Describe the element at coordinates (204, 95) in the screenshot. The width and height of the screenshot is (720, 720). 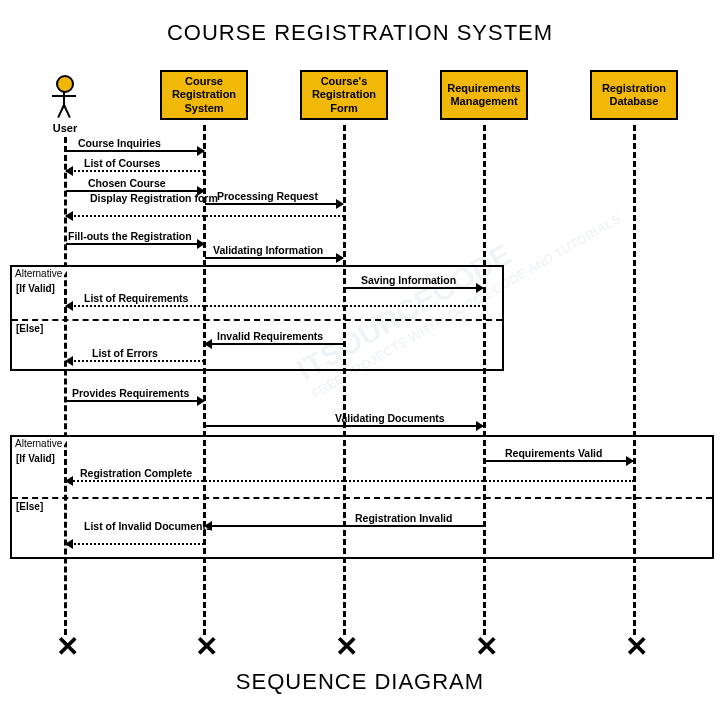
I see `participant-system: Course Registration System` at that location.